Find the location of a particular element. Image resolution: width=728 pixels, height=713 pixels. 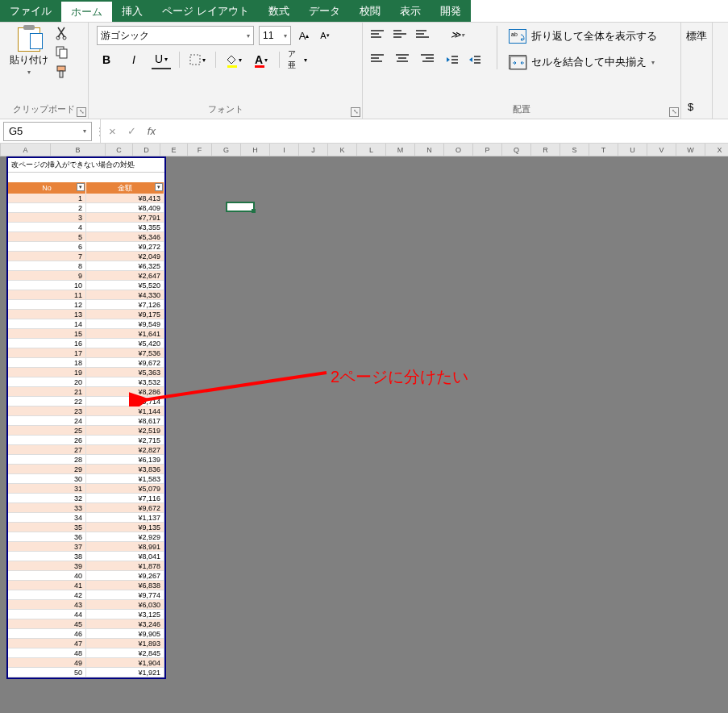

font-color-button: A▾ is located at coordinates (261, 60).